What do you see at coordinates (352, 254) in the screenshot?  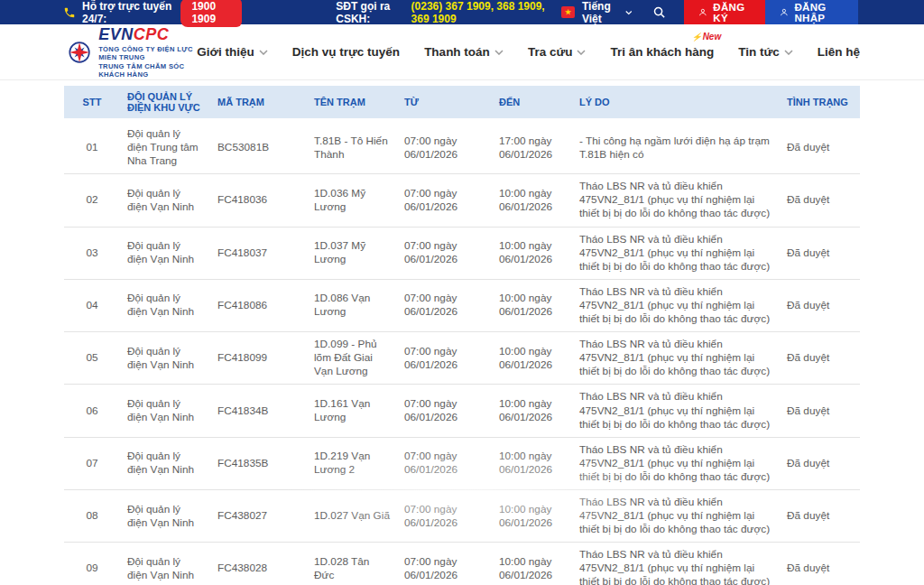 I see `cell-station: 1D.037 Mỹ Lương` at bounding box center [352, 254].